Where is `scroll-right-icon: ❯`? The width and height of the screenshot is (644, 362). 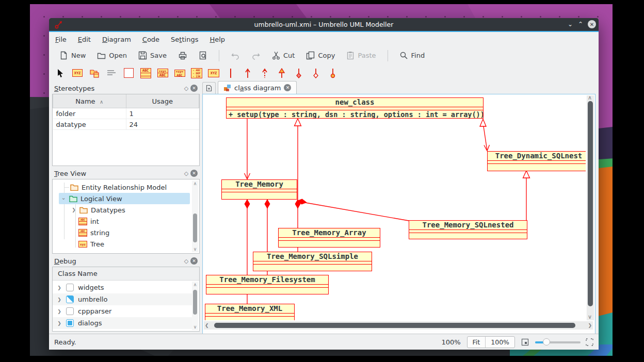 scroll-right-icon: ❯ is located at coordinates (590, 325).